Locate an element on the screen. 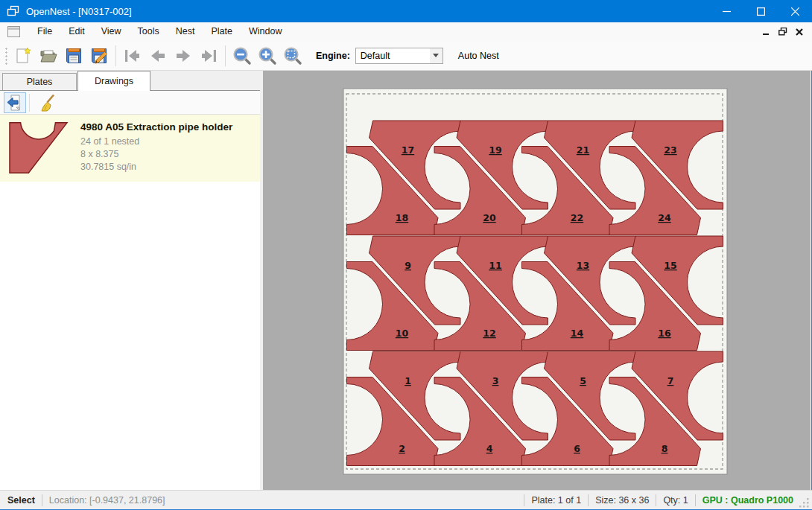 This screenshot has height=510, width=812. go-next-icon is located at coordinates (183, 56).